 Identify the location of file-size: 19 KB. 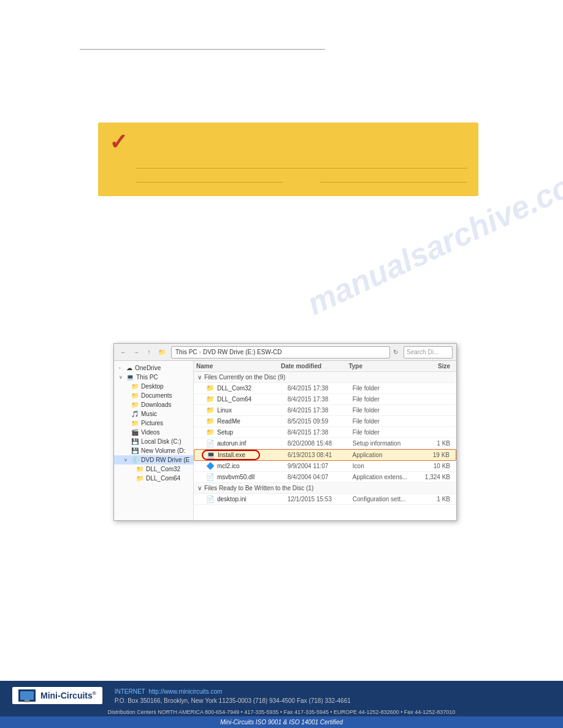
(435, 455).